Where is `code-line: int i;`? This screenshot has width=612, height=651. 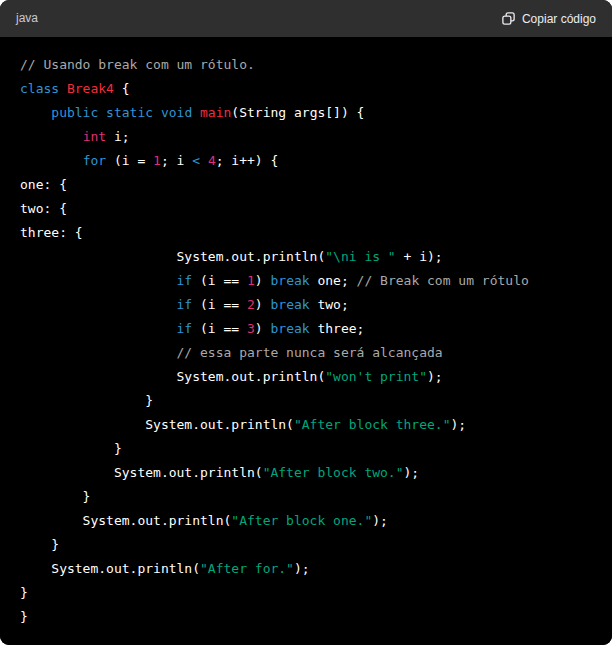 code-line: int i; is located at coordinates (306, 137).